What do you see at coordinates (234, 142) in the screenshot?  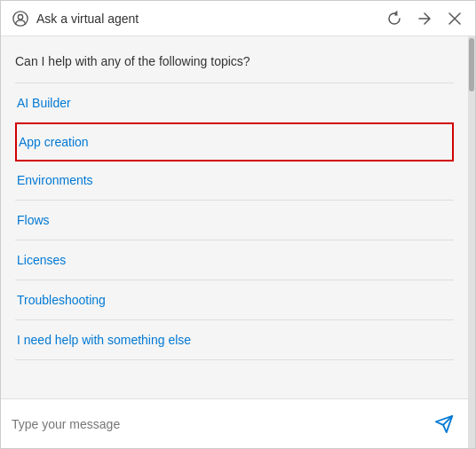 I see `topic-item-app-creation: App creation` at bounding box center [234, 142].